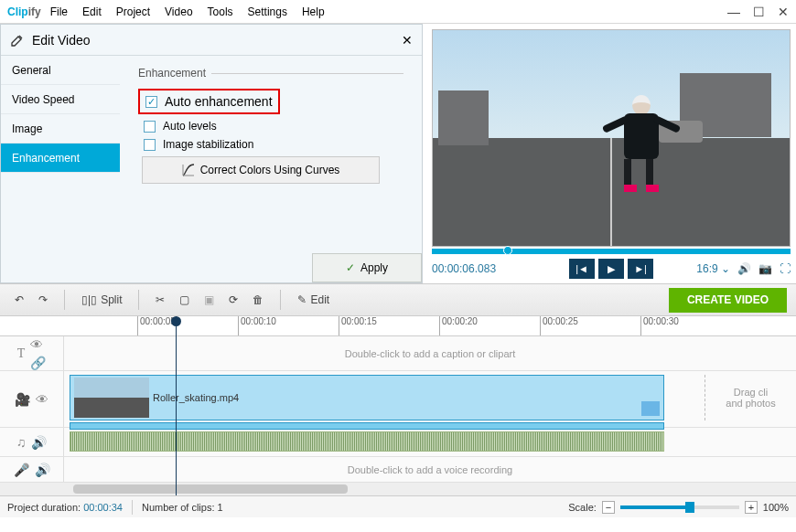 The width and height of the screenshot is (796, 532). Describe the element at coordinates (728, 300) in the screenshot. I see `create-video-button: CREATE VIDEO` at that location.